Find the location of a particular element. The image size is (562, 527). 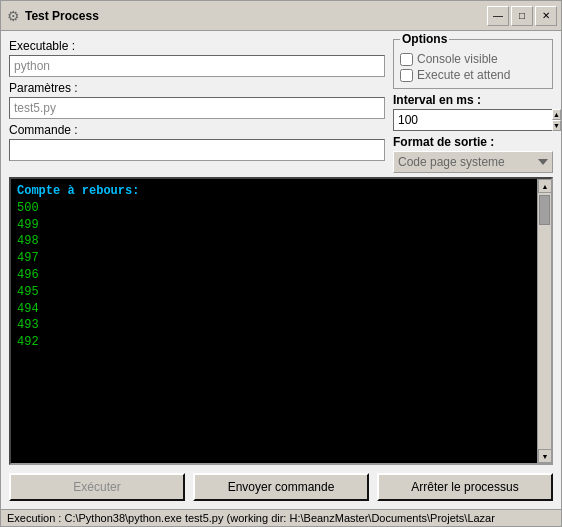

maximize-button: □ is located at coordinates (522, 16).